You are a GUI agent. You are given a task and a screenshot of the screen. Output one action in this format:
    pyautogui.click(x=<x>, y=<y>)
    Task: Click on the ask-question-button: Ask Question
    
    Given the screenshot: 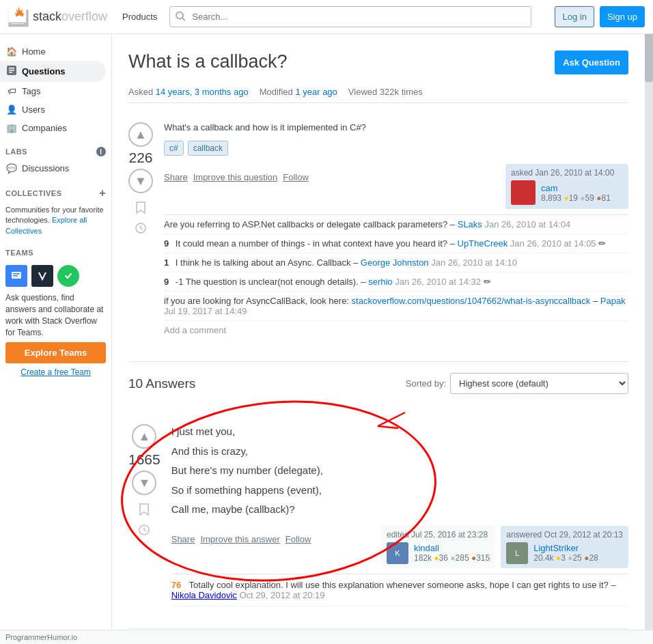 What is the action you would take?
    pyautogui.click(x=592, y=63)
    